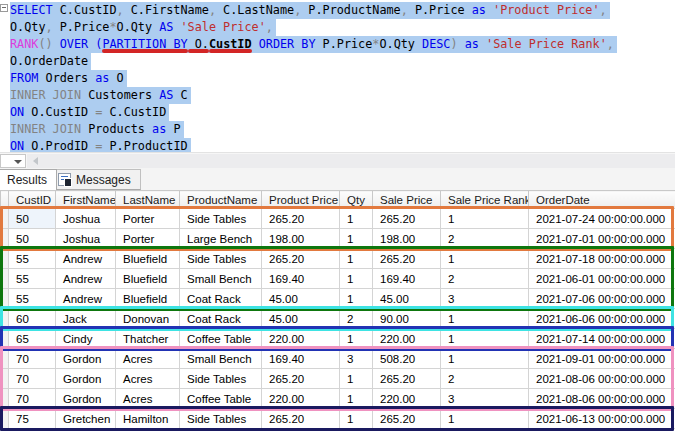  I want to click on column-header: Sale Price, so click(407, 200).